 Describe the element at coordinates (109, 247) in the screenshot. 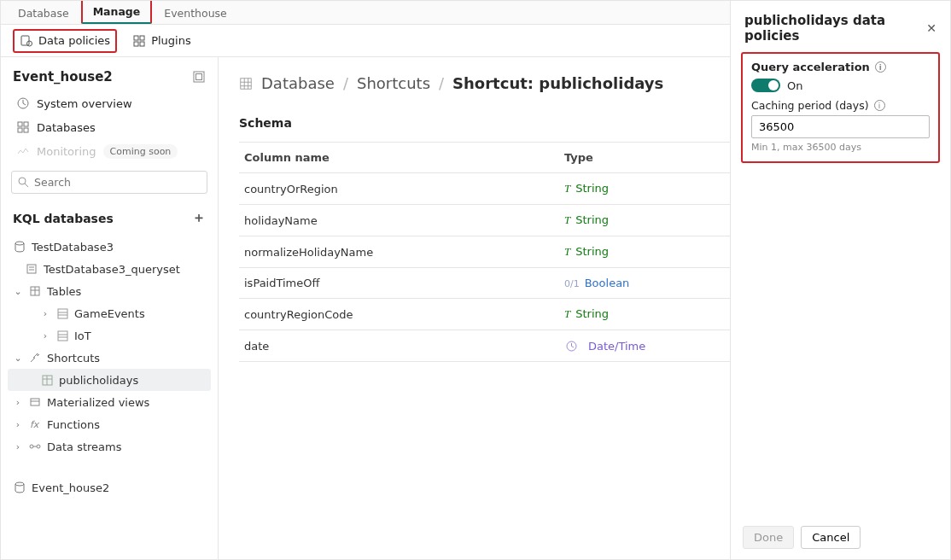

I see `tree-db-testdatabase3: TestDatabase3` at that location.